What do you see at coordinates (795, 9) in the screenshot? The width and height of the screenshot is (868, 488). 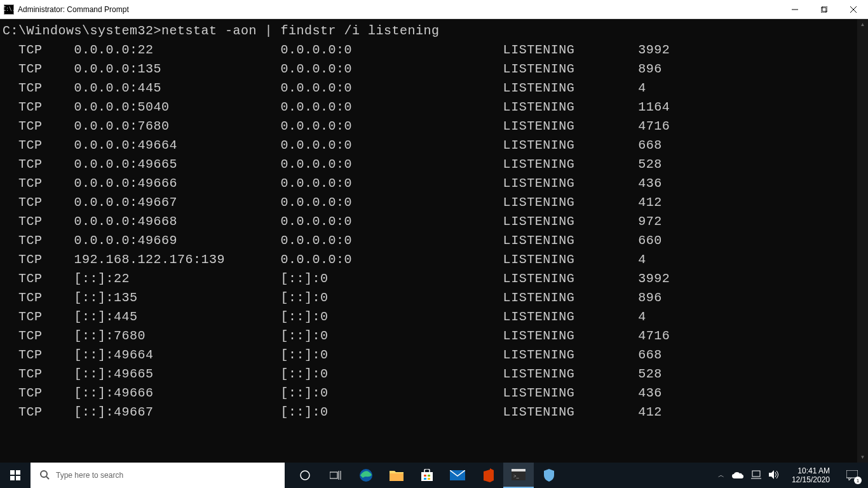 I see `minimize-button` at bounding box center [795, 9].